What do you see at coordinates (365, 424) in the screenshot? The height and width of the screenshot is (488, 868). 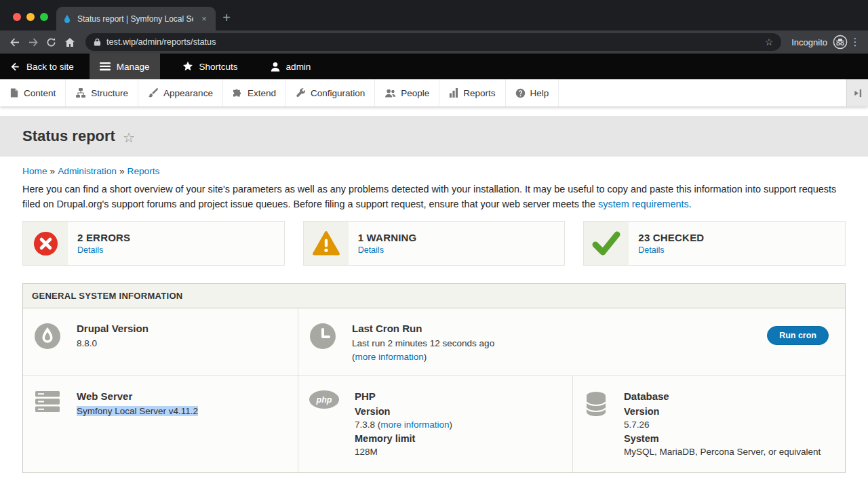 I see `php-version-value: 7.3.8` at bounding box center [365, 424].